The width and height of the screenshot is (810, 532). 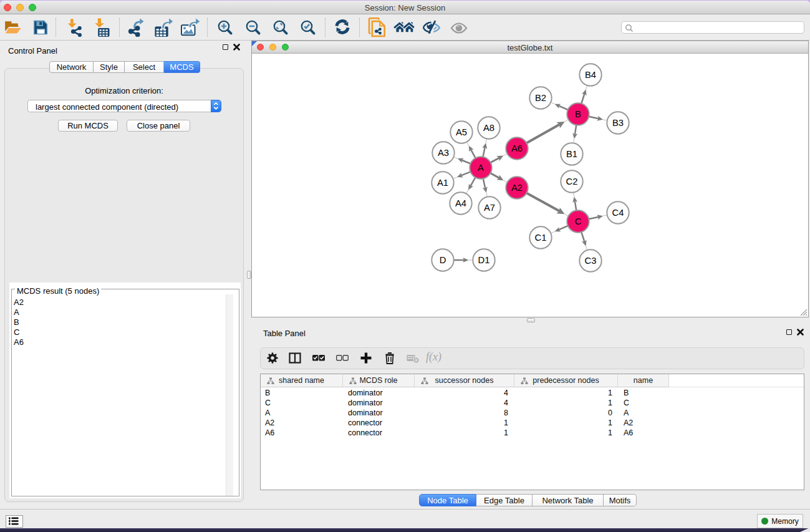 What do you see at coordinates (413, 358) in the screenshot?
I see `table-delete-table-icon` at bounding box center [413, 358].